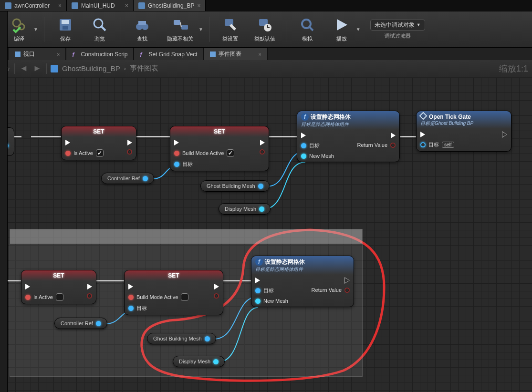  Describe the element at coordinates (266, 30) in the screenshot. I see `toolbar: 编译 ▼ 保存 浏览 查找 隐藏不相关 ▼ 类设置` at that location.